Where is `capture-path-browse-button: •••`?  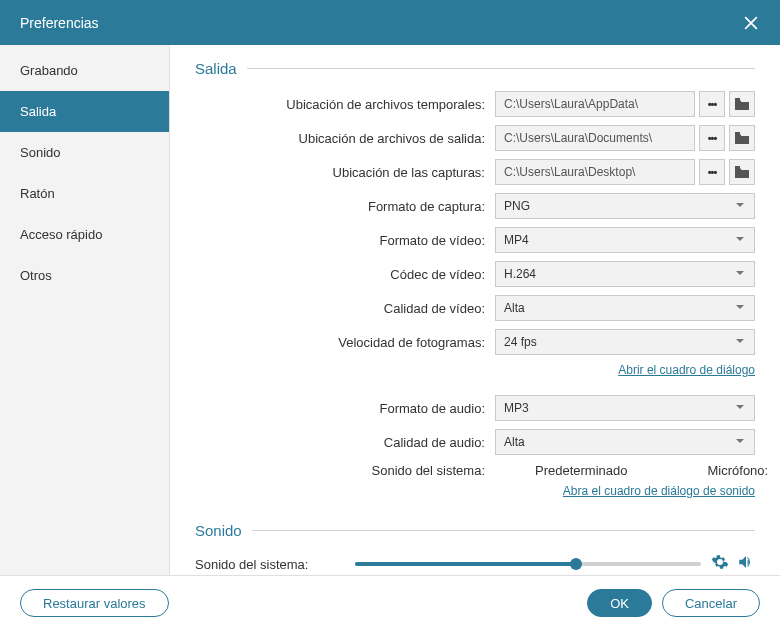 capture-path-browse-button: ••• is located at coordinates (712, 172).